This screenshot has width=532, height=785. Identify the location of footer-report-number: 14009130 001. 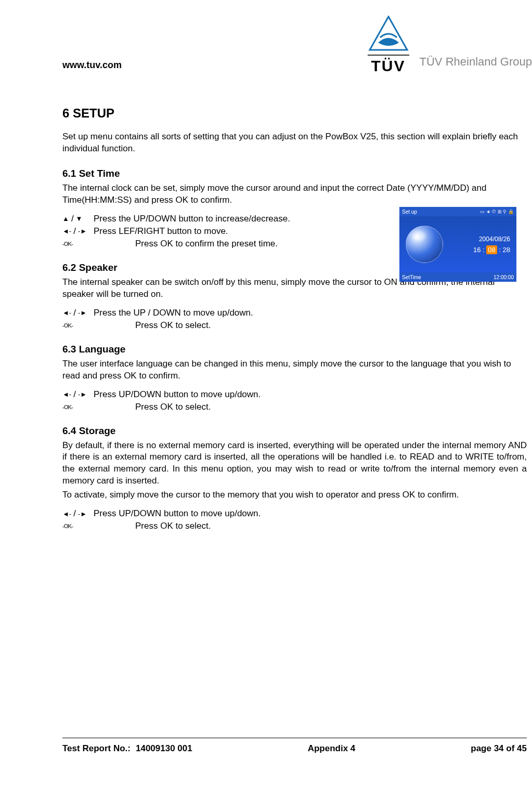
(164, 749).